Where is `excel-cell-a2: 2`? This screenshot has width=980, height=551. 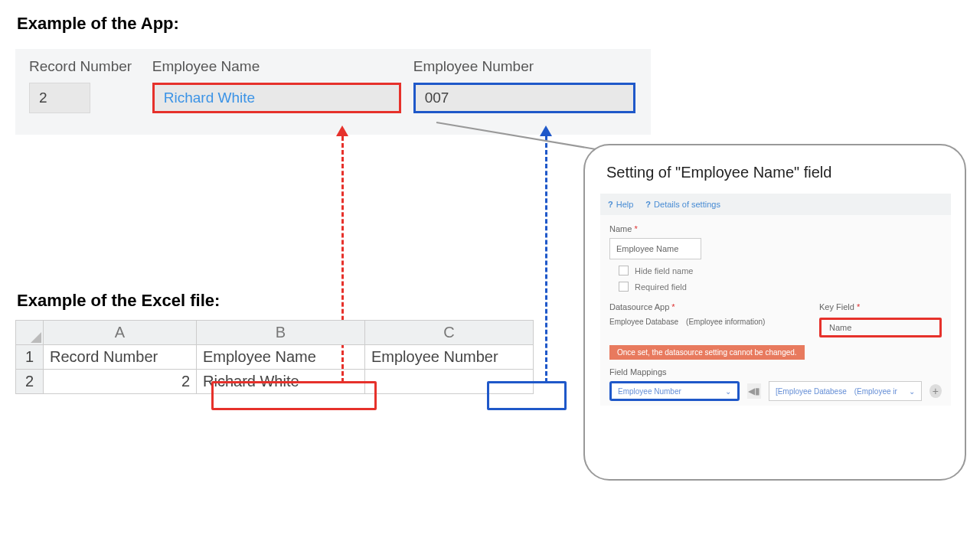
excel-cell-a2: 2 is located at coordinates (120, 382).